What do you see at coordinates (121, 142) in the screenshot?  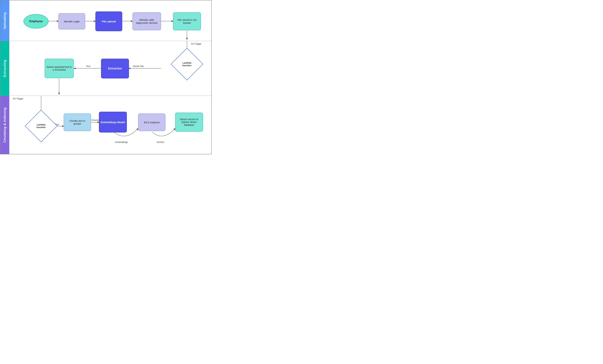 I see `label-embeddings: Embeddings` at bounding box center [121, 142].